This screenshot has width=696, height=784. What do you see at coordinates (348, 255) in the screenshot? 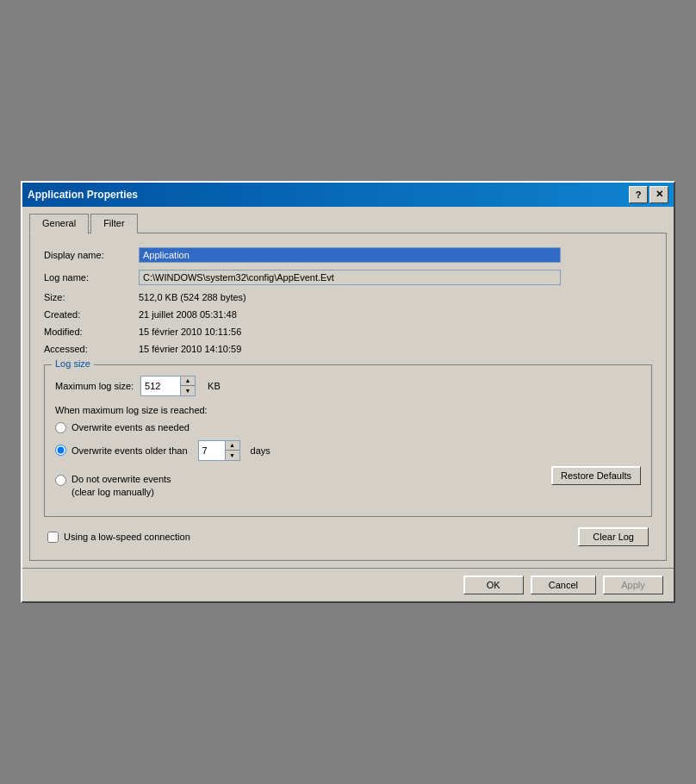
I see `display-name-row: Display name:` at bounding box center [348, 255].